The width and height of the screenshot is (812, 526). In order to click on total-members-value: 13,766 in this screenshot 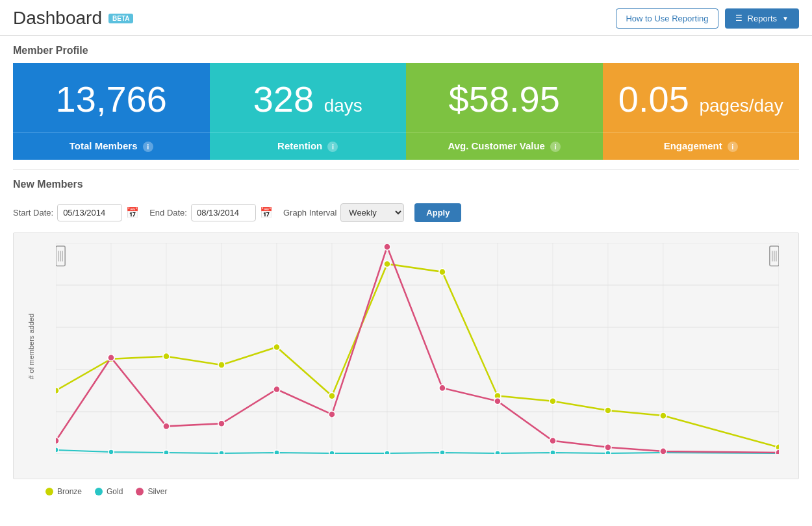, I will do `click(112, 97)`.